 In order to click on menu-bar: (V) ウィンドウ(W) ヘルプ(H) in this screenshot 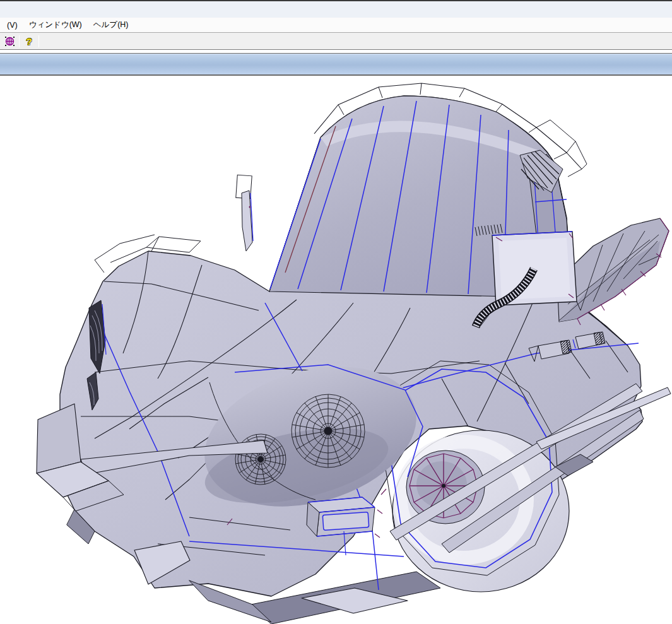, I will do `click(336, 25)`.